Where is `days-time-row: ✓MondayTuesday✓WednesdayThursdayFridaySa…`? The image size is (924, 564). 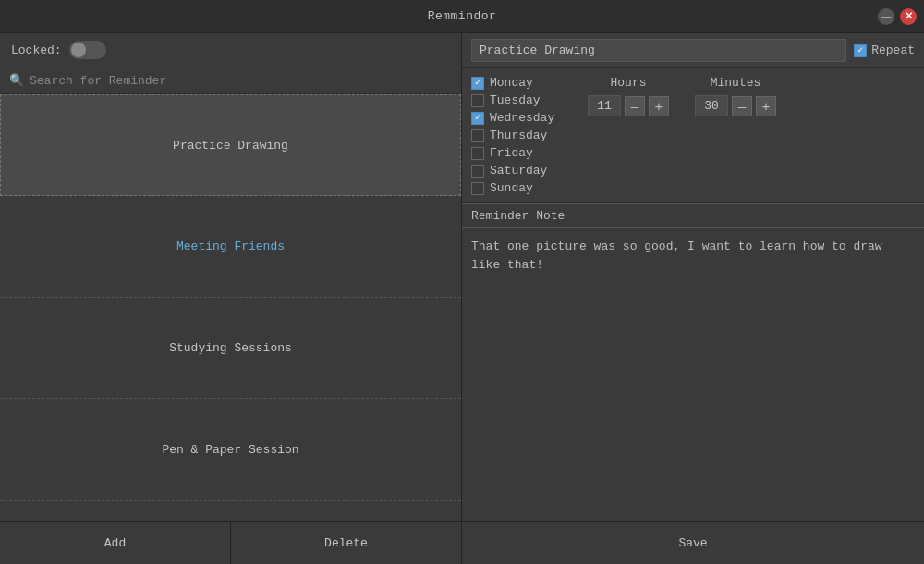 days-time-row: ✓MondayTuesday✓WednesdayThursdayFridaySa… is located at coordinates (693, 136).